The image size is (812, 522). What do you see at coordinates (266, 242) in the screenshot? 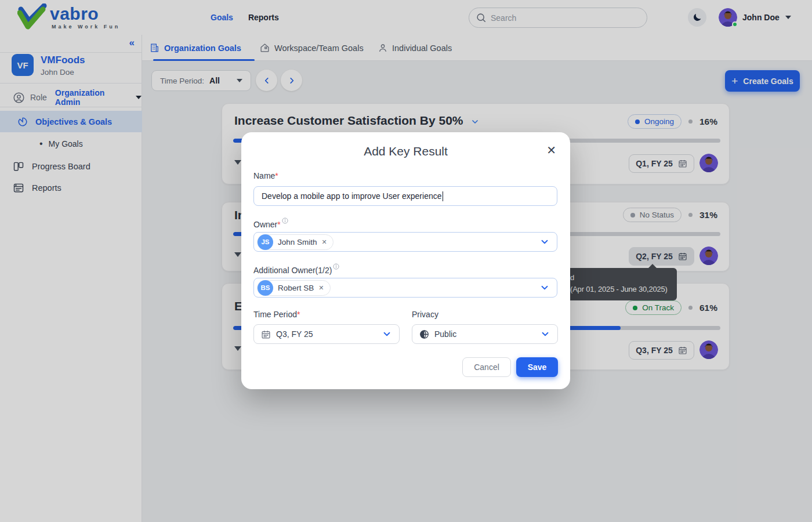
I see `owner-chip-avatar: JS` at bounding box center [266, 242].